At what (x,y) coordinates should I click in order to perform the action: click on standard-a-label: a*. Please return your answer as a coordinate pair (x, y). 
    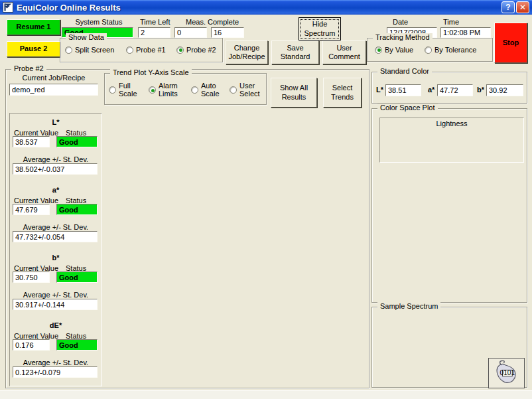
    Looking at the image, I should click on (431, 90).